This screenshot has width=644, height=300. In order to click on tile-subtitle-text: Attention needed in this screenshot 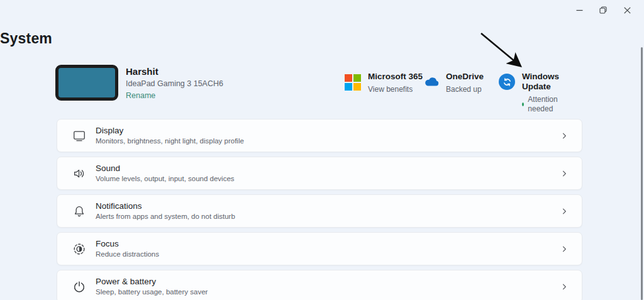, I will do `click(543, 104)`.